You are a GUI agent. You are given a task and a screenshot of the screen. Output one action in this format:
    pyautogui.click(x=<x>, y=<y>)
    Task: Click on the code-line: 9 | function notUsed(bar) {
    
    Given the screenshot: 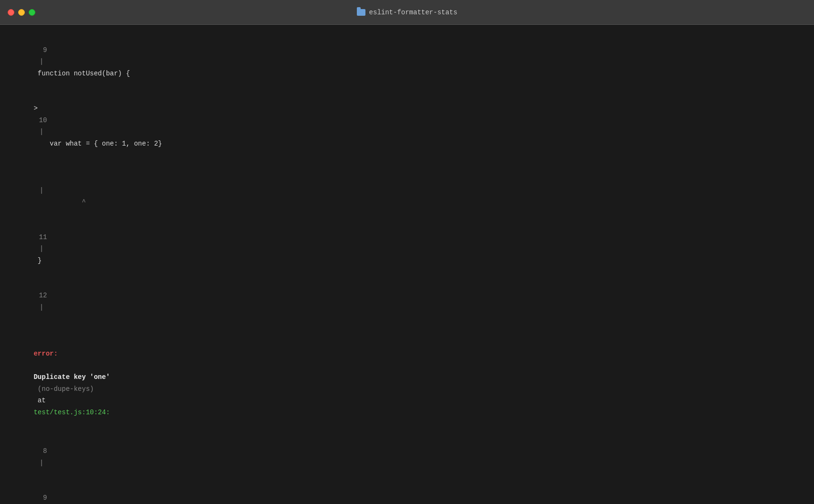 What is the action you would take?
    pyautogui.click(x=407, y=62)
    